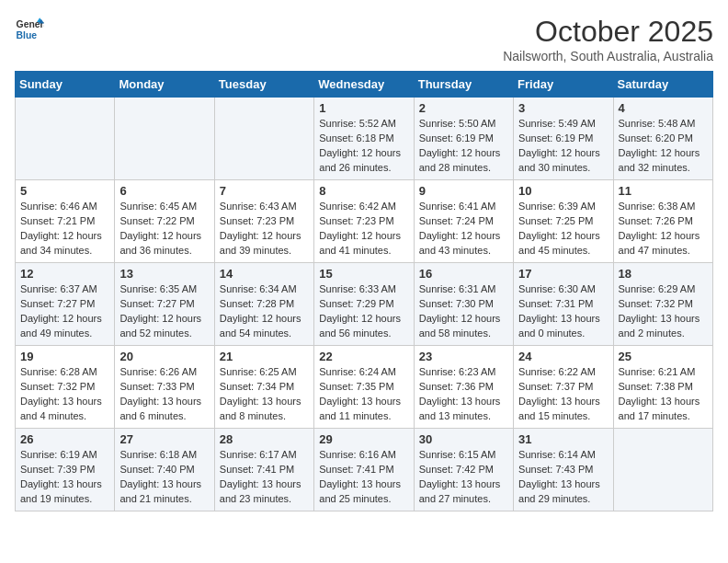  I want to click on calendar-cell: 29Sunrise: 6:16 AM Sunset: 7:41 PM Dayli…, so click(364, 470).